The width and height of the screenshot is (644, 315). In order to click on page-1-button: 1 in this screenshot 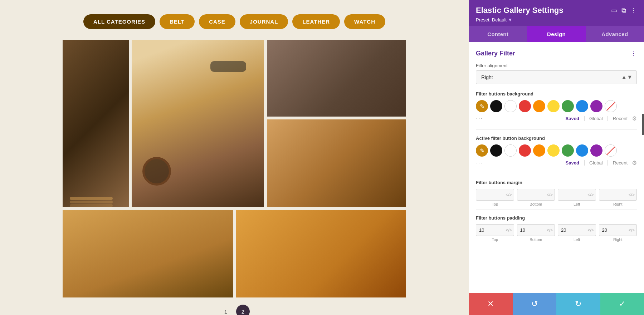, I will do `click(226, 310)`.